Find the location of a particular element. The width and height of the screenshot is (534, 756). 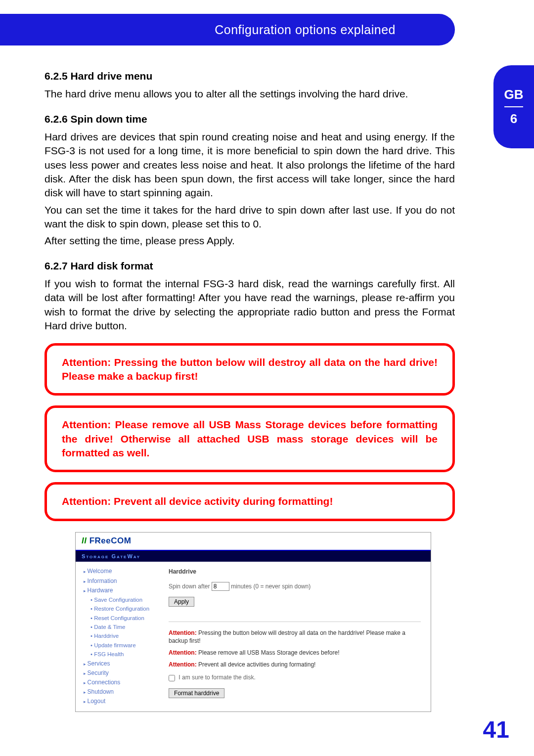

confirm-label: I am sure to formate the disk. is located at coordinates (217, 677).